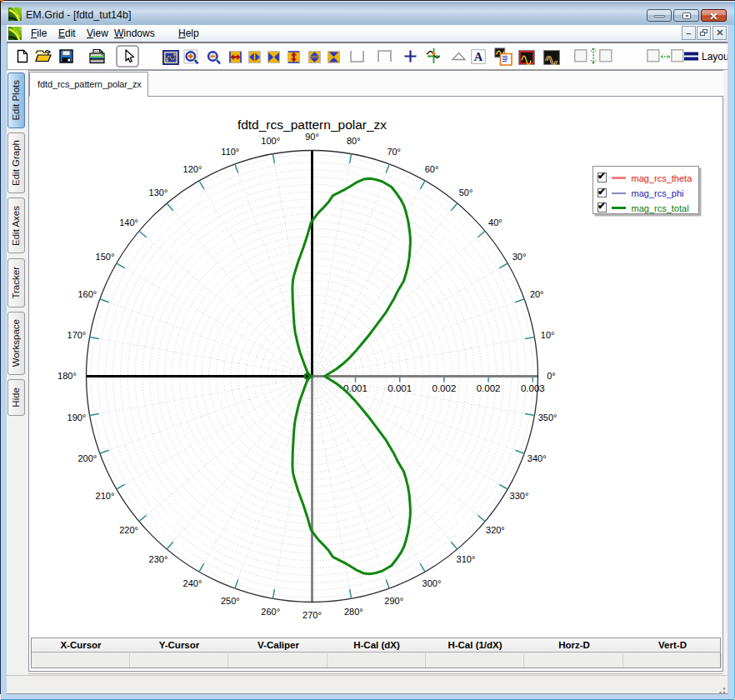 Image resolution: width=735 pixels, height=700 pixels. Describe the element at coordinates (312, 137) in the screenshot. I see `svg-text: 90°` at that location.